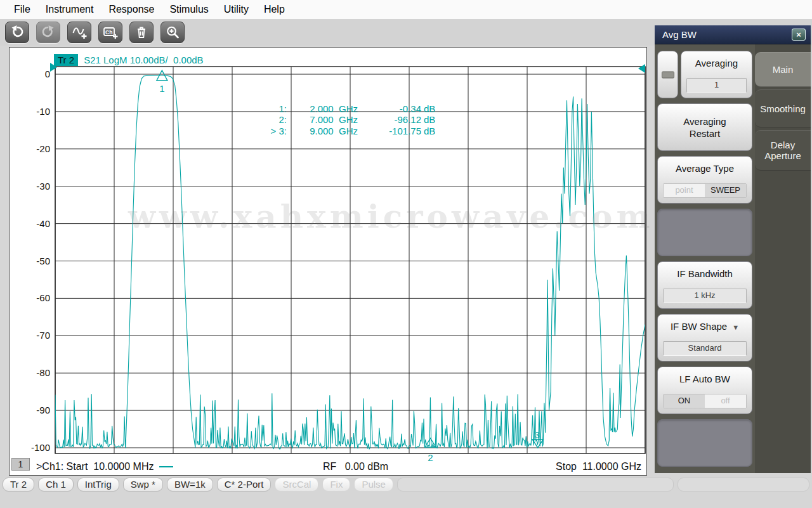 Image resolution: width=812 pixels, height=508 pixels. What do you see at coordinates (346, 120) in the screenshot?
I see `marker-readout-table: 1:2.000 GHz-0.34dB2:7.000 GHz-96.12dB> 3…` at bounding box center [346, 120].